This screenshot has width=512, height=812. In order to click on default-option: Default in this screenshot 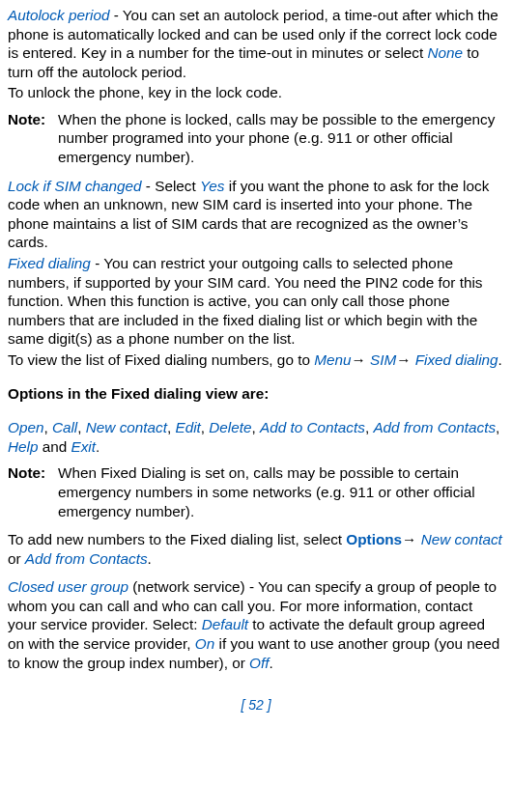, I will do `click(225, 624)`.